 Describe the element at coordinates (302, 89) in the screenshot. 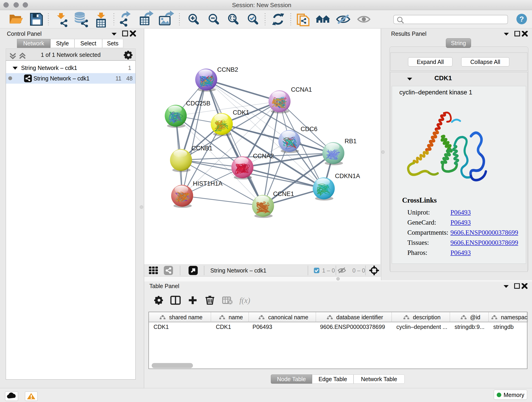

I see `svg-text: CCNA1` at that location.